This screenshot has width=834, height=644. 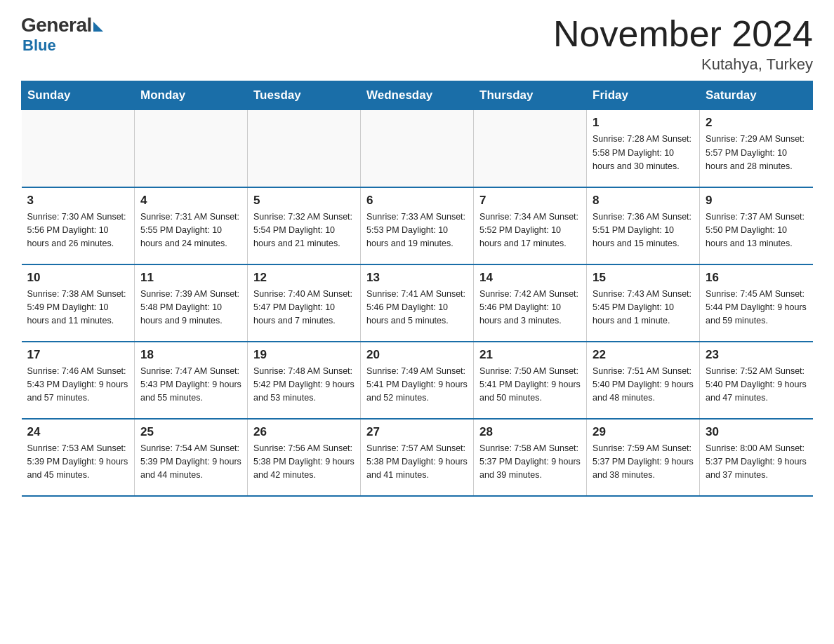 I want to click on calendar-day-cell: 23Sunrise: 7:52 AM Sunset: 5:40 PM Dayli…, so click(x=757, y=380).